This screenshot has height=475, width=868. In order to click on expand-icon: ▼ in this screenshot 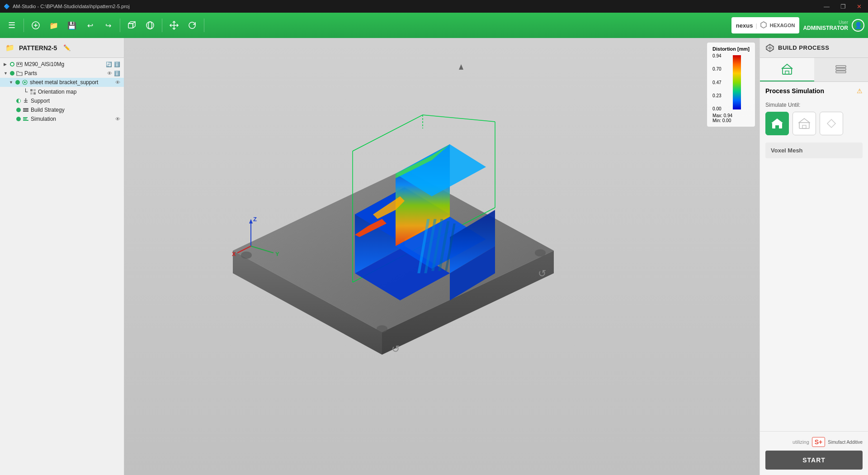, I will do `click(11, 82)`.